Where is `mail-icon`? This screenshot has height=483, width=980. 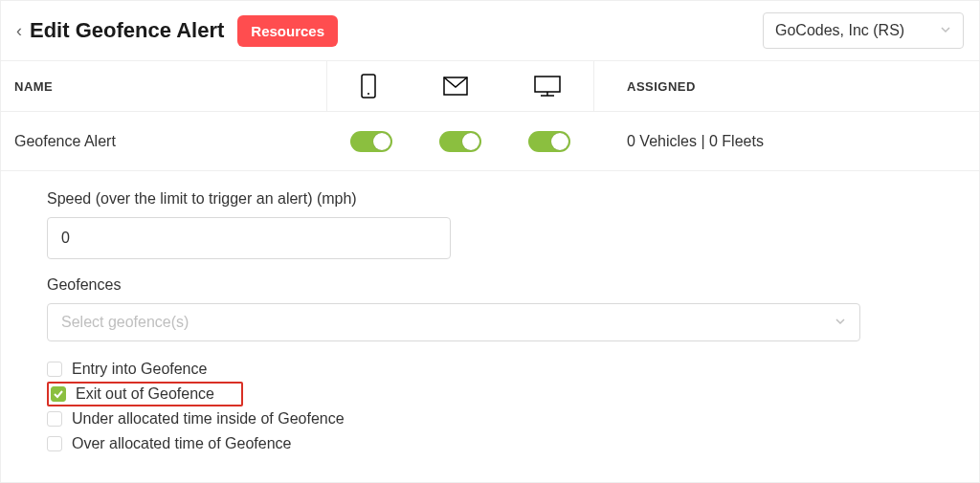 mail-icon is located at coordinates (456, 86).